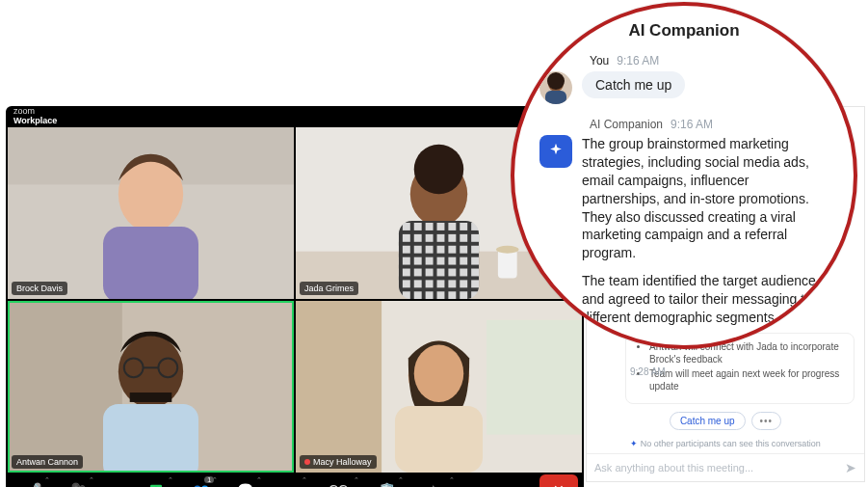 This screenshot has width=868, height=487. What do you see at coordinates (35, 121) in the screenshot?
I see `zoom-brand-big: Workplace` at bounding box center [35, 121].